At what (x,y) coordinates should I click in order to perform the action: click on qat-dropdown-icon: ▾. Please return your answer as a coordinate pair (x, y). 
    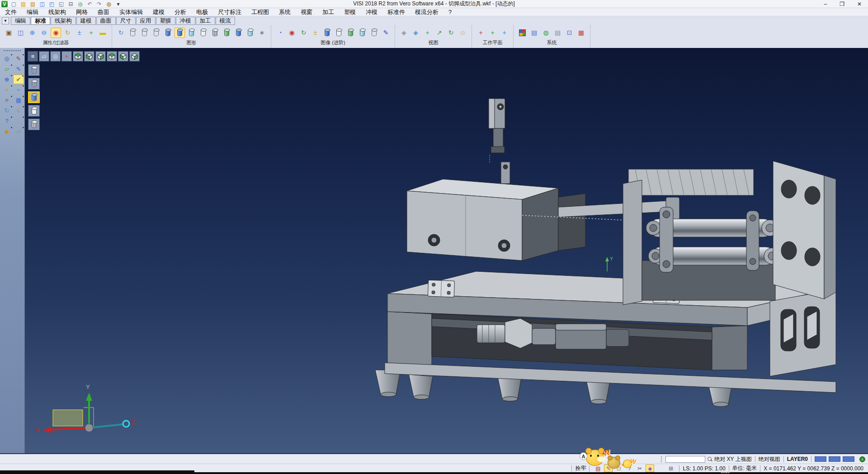
    Looking at the image, I should click on (118, 4).